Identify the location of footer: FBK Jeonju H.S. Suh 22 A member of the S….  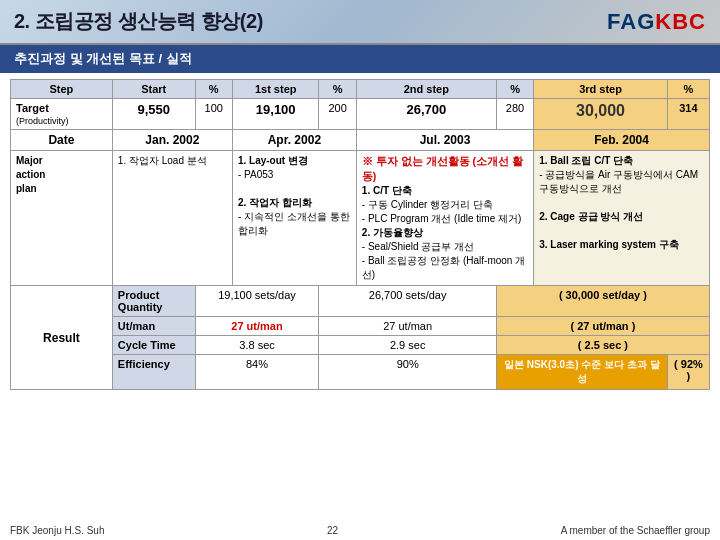
(360, 530).